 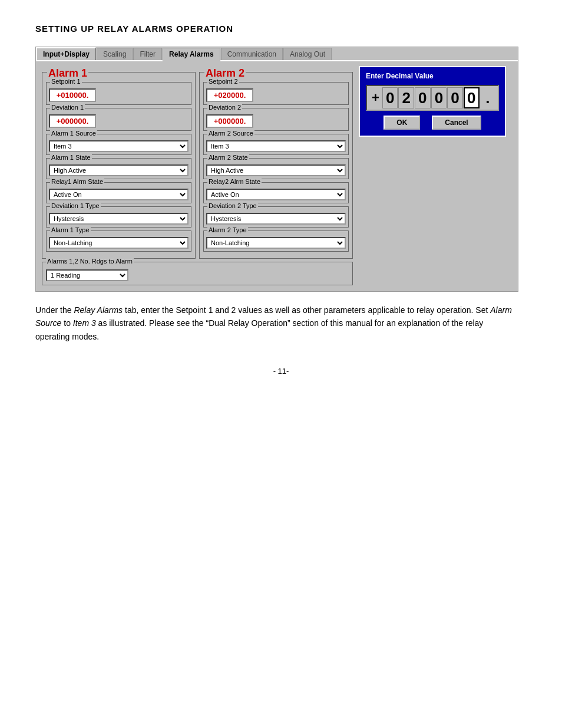 What do you see at coordinates (119, 243) in the screenshot?
I see `alarm1-type-row: Non-Latching Latching` at bounding box center [119, 243].